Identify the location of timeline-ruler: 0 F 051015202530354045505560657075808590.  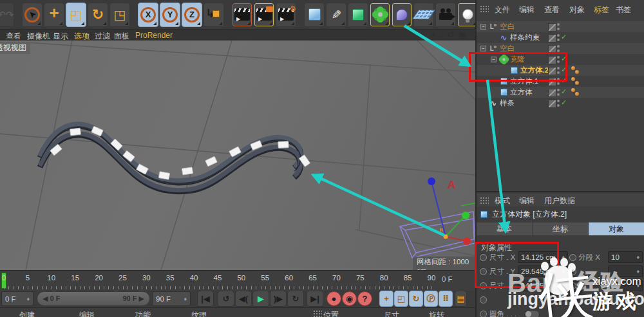
(238, 280).